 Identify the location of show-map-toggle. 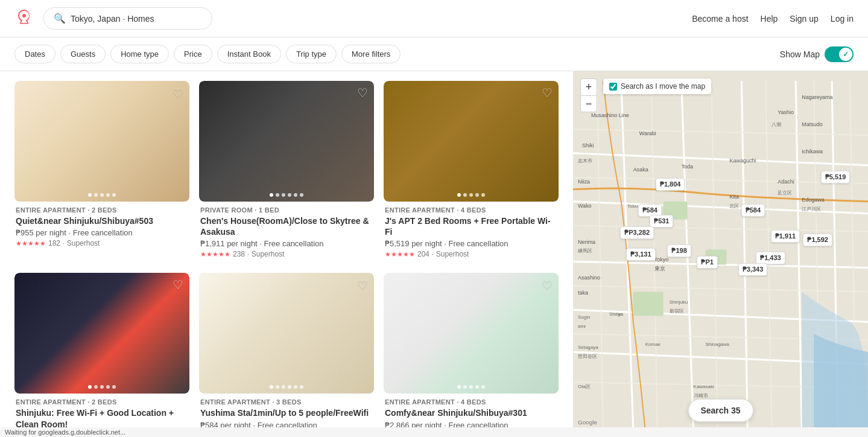
(839, 54).